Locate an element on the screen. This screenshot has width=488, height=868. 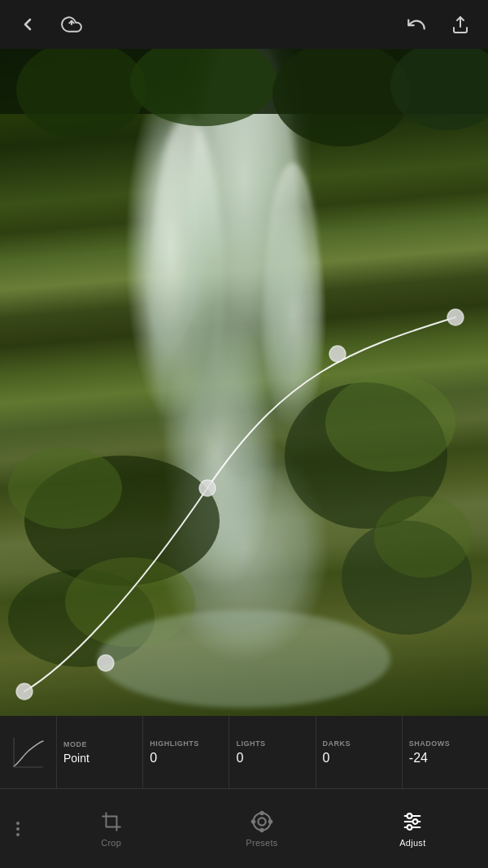
back-button is located at coordinates (28, 24).